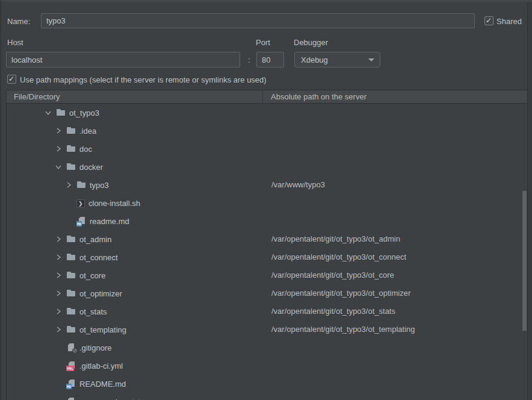 Image resolution: width=532 pixels, height=400 pixels. I want to click on debugger-select: Xdebug, so click(337, 60).